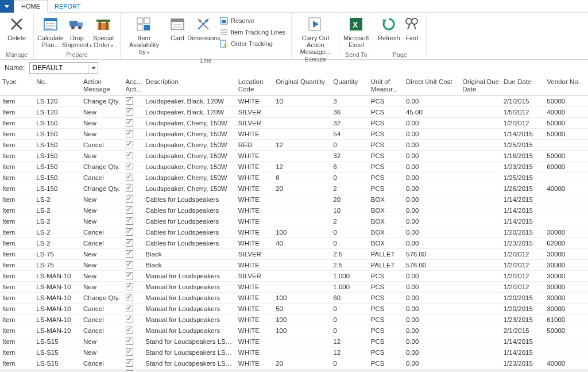 Image resolution: width=588 pixels, height=372 pixels. What do you see at coordinates (294, 320) in the screenshot?
I see `table-row: ItemLS-MAN-10CancelManual for Loudspeake…` at bounding box center [294, 320].